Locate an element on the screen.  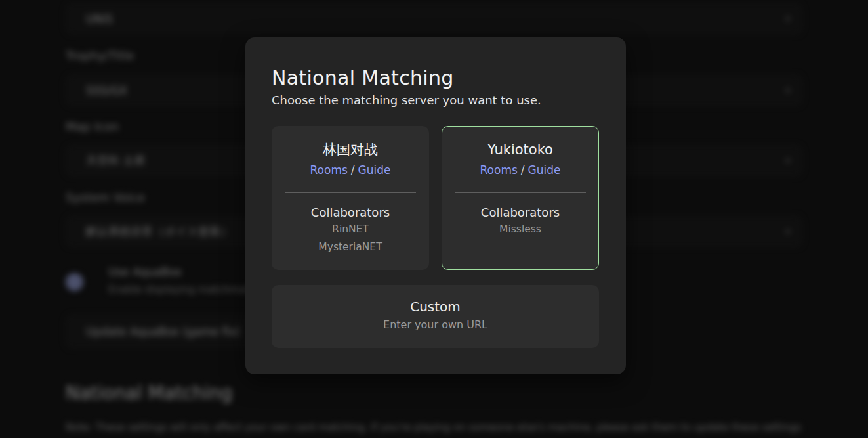
custom-server-card: Custom Enter your own URL is located at coordinates (436, 317).